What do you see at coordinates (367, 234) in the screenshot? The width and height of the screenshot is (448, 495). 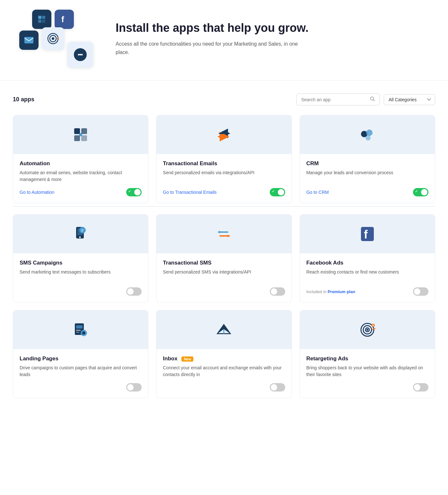 I see `app-card-image-facebook-ads: f` at bounding box center [367, 234].